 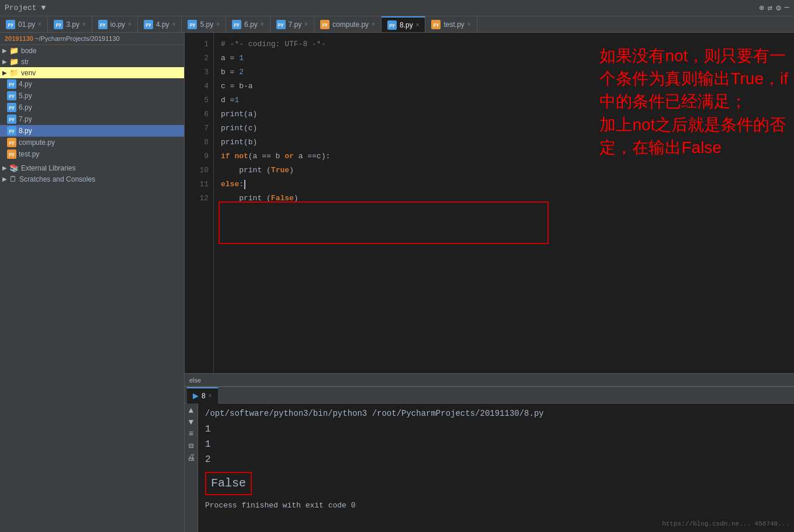 I want to click on add-icon: ⊕, so click(x=761, y=8).